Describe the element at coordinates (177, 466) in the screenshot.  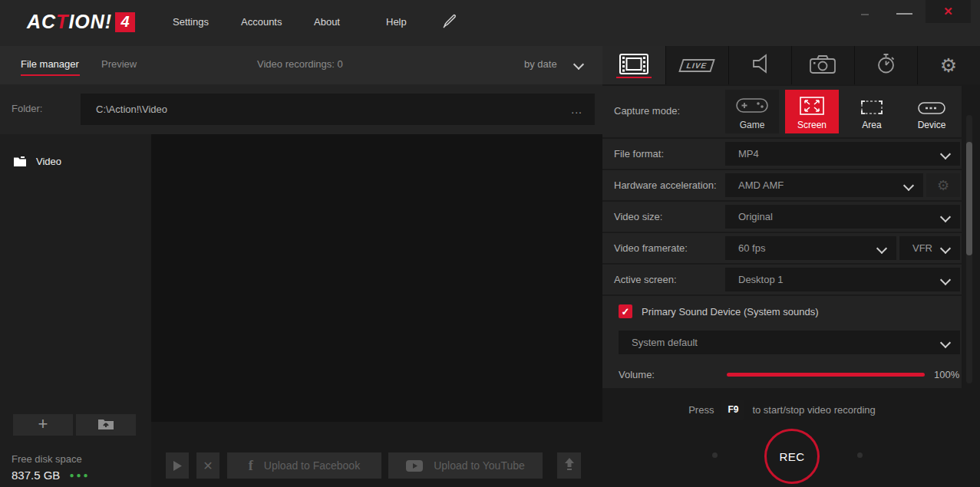
I see `play-button` at that location.